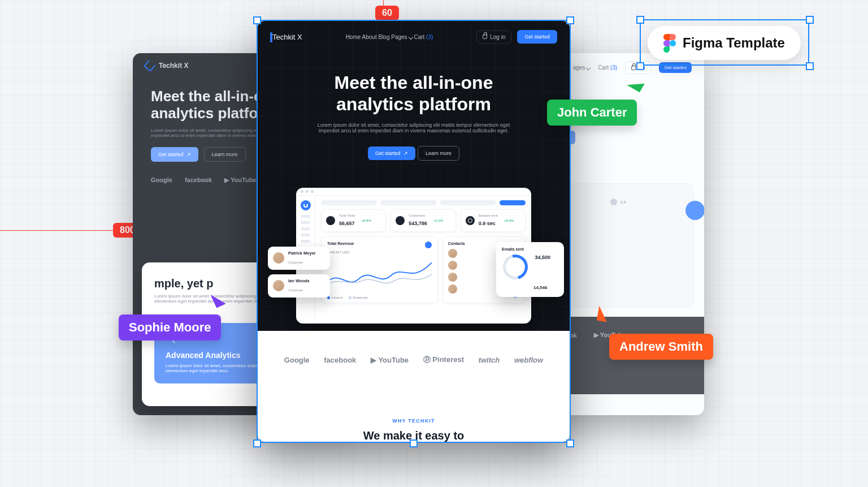 The image size is (868, 487). I want to click on cursor-label-john: John Carter, so click(592, 113).